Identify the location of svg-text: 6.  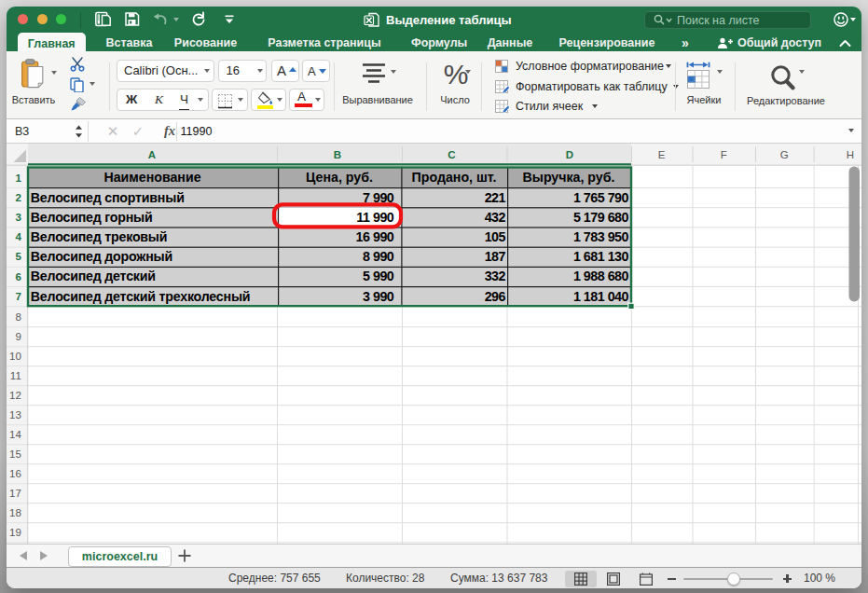
(18, 277).